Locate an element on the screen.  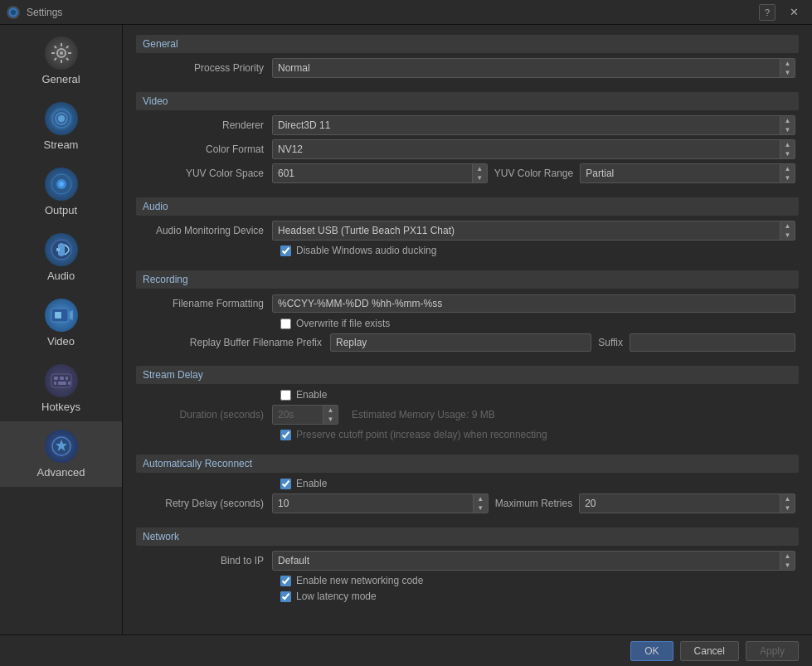
section-header-general: General is located at coordinates (468, 44).